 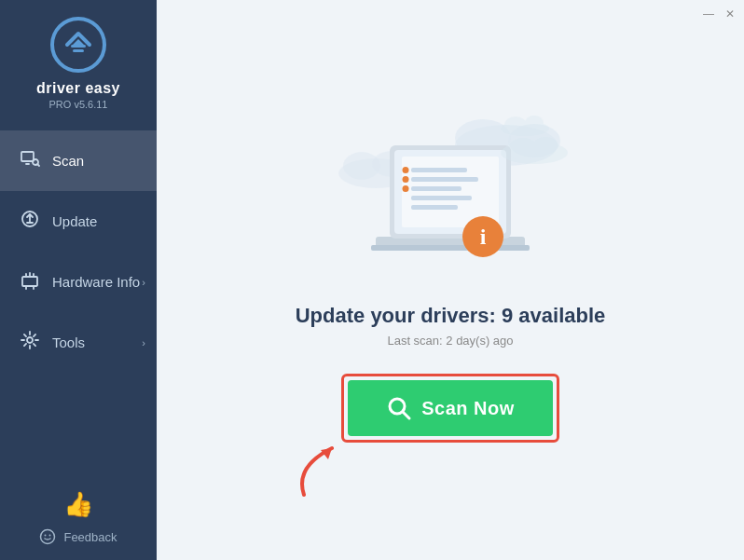 What do you see at coordinates (30, 343) in the screenshot?
I see `tools-icon` at bounding box center [30, 343].